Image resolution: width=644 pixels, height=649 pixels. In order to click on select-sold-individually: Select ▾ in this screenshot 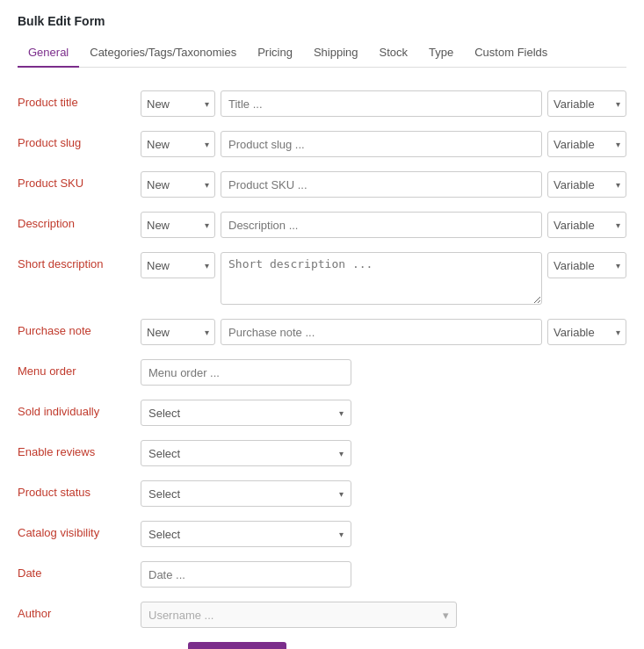, I will do `click(246, 413)`.